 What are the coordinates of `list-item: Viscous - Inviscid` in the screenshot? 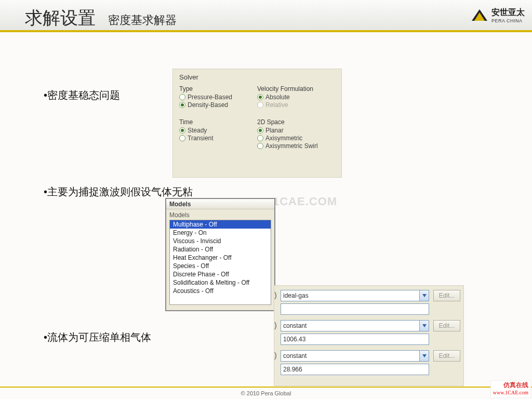 It's located at (220, 241).